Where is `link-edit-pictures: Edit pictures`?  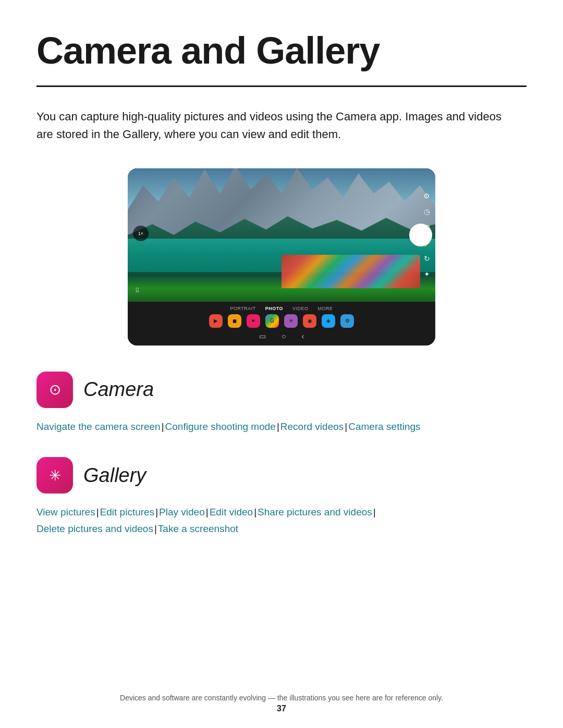
link-edit-pictures: Edit pictures is located at coordinates (127, 512).